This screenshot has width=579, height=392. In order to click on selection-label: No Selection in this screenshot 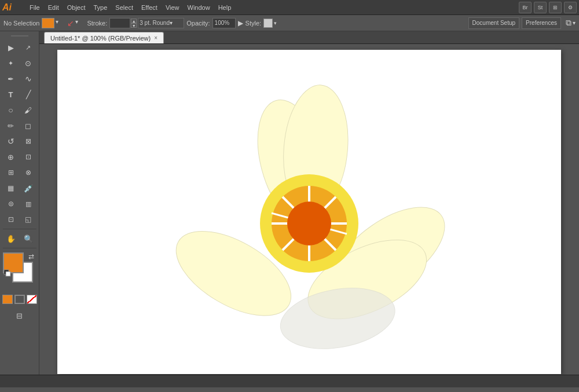, I will do `click(21, 23)`.